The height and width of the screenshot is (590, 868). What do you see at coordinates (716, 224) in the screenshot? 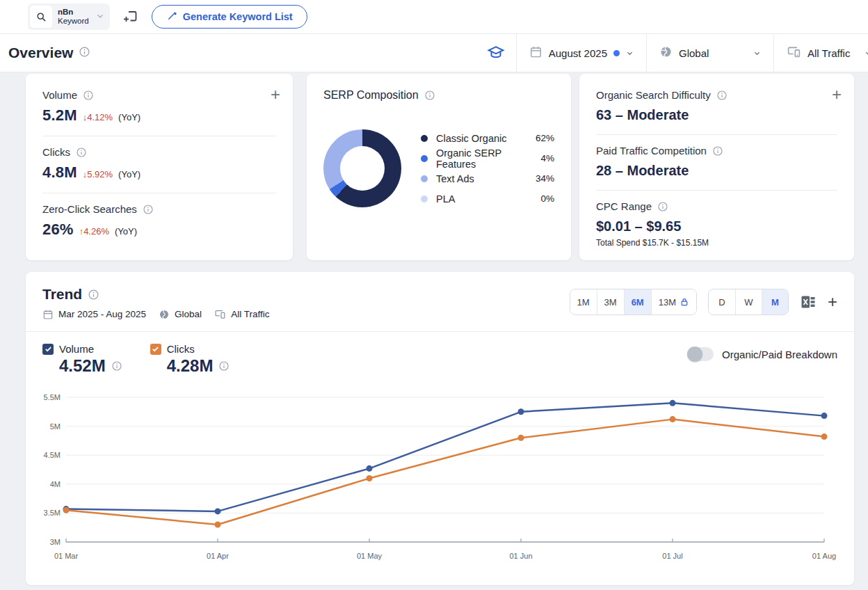
I see `metric-cpc-range: CPC Range $0.01 – $9.65 Total Spend $15.…` at bounding box center [716, 224].